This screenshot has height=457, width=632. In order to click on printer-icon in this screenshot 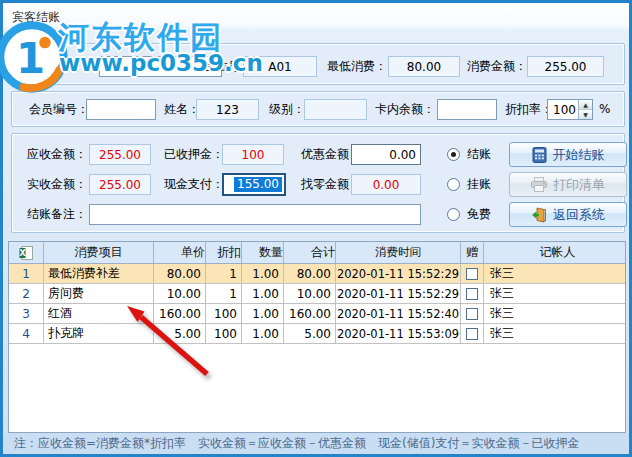, I will do `click(539, 184)`.